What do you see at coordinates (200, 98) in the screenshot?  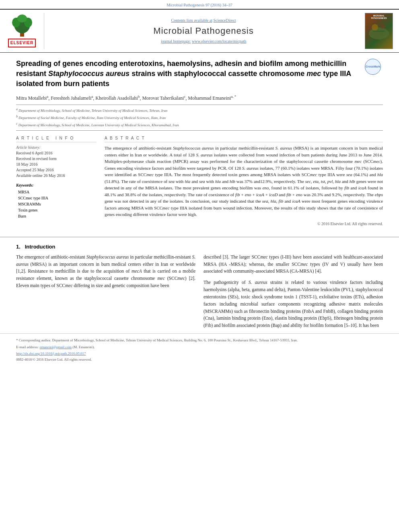 I see `authors-line: Mitra Motallebia, Fereshteh Jabalamelia,…` at bounding box center [200, 98].